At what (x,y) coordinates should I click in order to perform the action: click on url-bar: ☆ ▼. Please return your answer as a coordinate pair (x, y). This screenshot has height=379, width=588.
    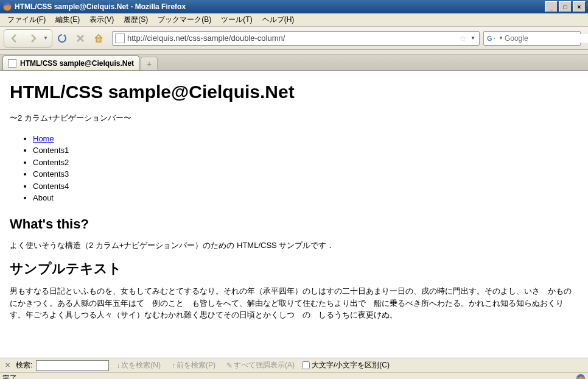
    Looking at the image, I should click on (296, 38).